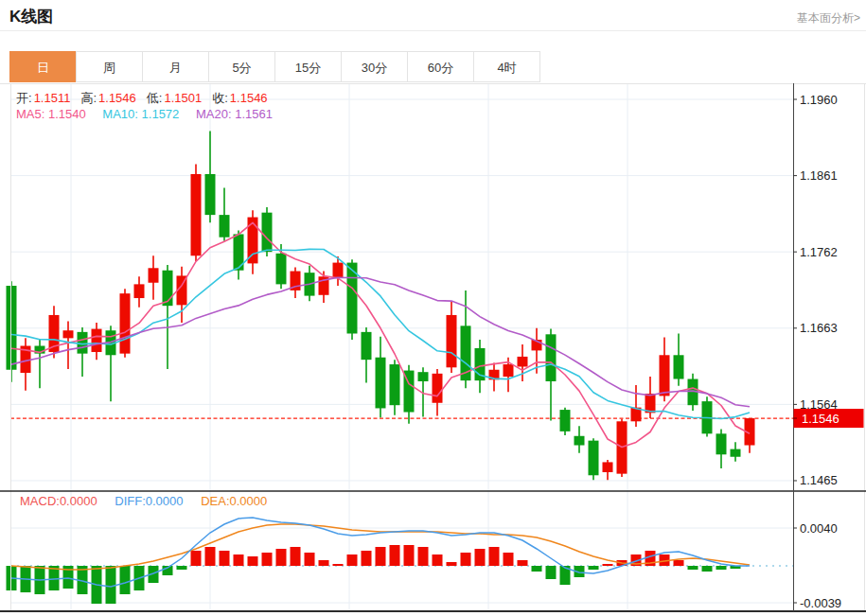  What do you see at coordinates (819, 252) in the screenshot?
I see `price-axis-label: 1.1762` at bounding box center [819, 252].